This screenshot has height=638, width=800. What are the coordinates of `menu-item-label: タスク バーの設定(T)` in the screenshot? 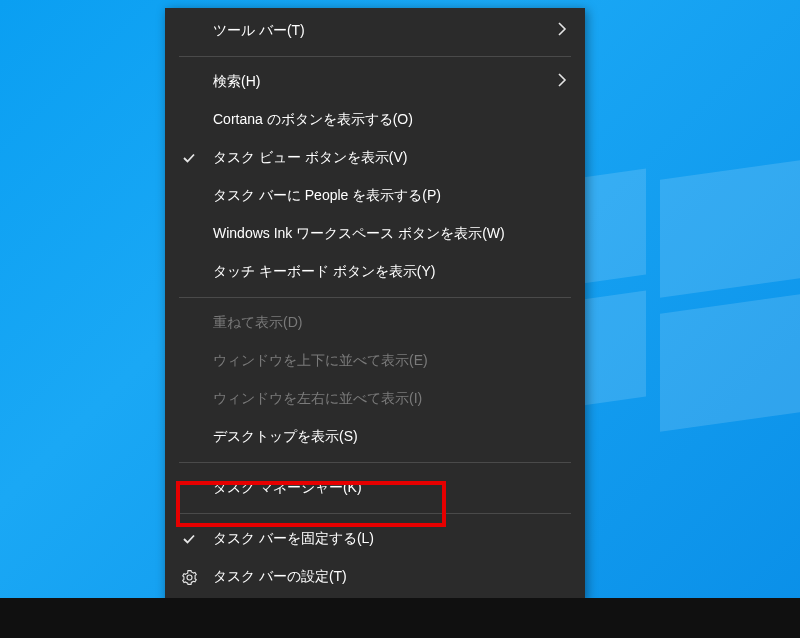 It's located at (280, 577).